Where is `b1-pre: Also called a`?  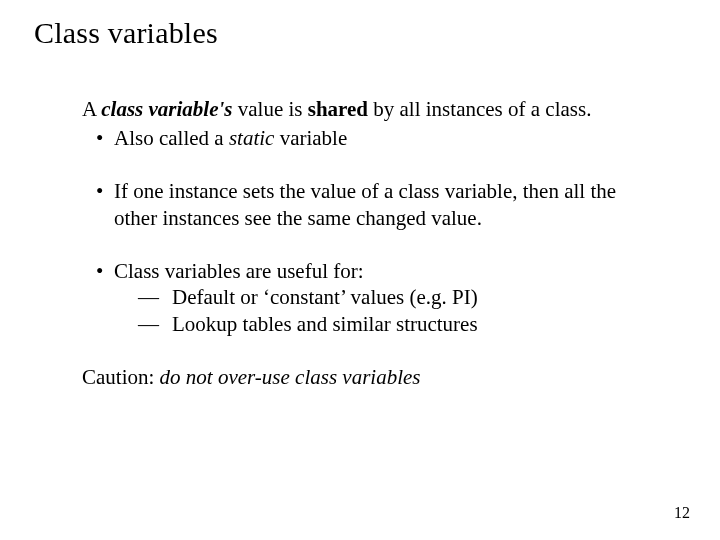
b1-pre: Also called a is located at coordinates (172, 138).